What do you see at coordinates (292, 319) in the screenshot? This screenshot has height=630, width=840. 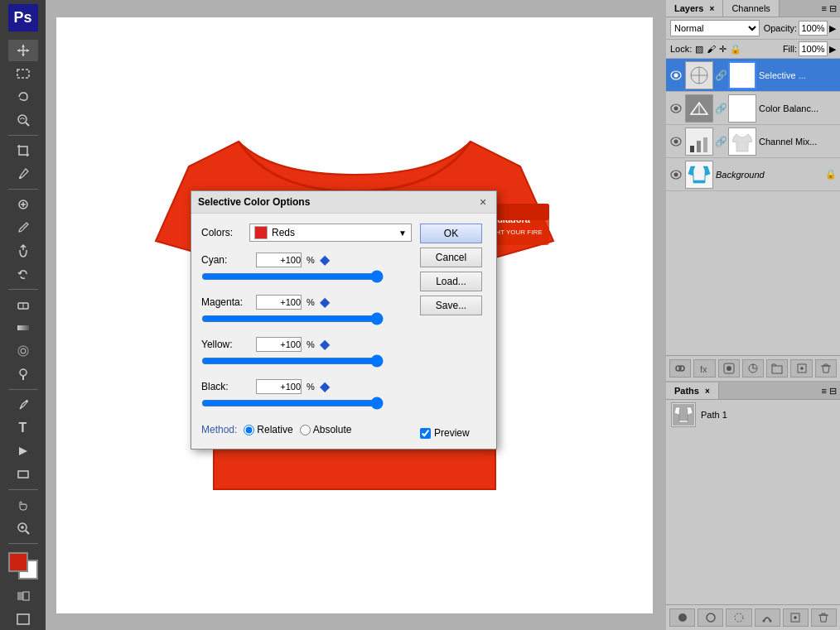 I see `magenta-slider` at bounding box center [292, 319].